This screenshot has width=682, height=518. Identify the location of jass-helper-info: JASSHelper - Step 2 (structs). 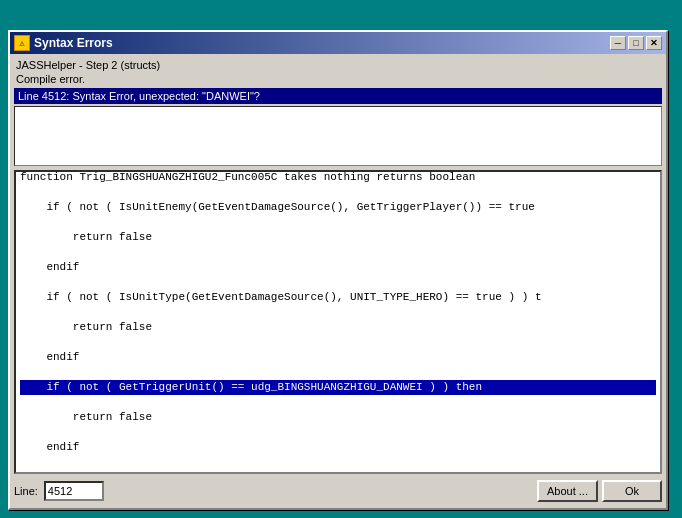
(338, 65).